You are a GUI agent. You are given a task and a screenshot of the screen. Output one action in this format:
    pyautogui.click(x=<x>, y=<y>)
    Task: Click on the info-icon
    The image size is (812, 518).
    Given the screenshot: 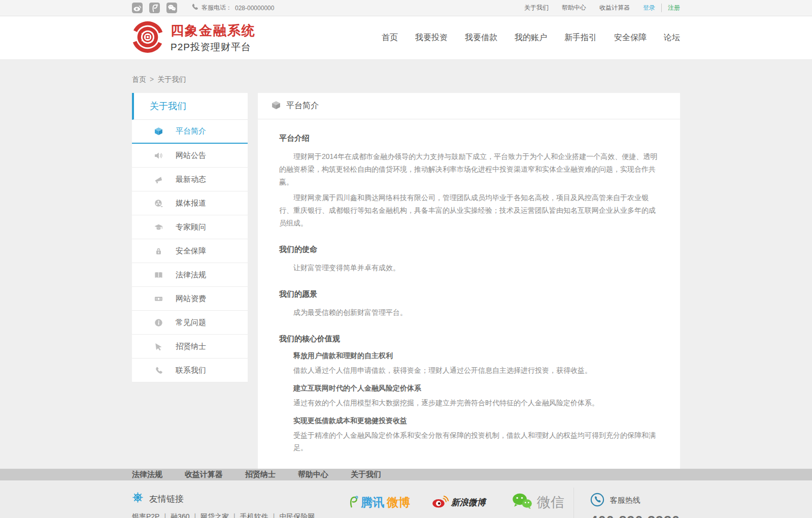 What is the action you would take?
    pyautogui.click(x=158, y=323)
    